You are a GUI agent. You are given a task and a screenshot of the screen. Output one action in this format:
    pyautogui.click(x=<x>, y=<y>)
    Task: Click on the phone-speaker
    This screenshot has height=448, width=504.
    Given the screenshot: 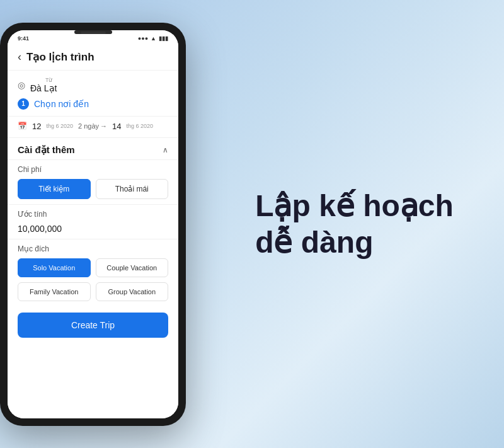 What is the action you would take?
    pyautogui.click(x=93, y=33)
    